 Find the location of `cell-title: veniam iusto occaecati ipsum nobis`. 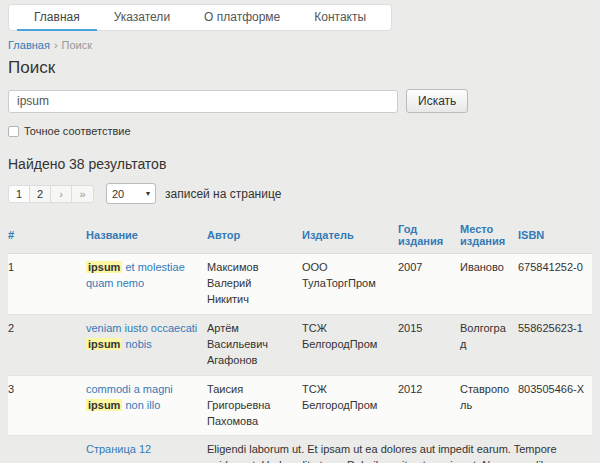

cell-title: veniam iusto occaecati ipsum nobis is located at coordinates (146, 344).